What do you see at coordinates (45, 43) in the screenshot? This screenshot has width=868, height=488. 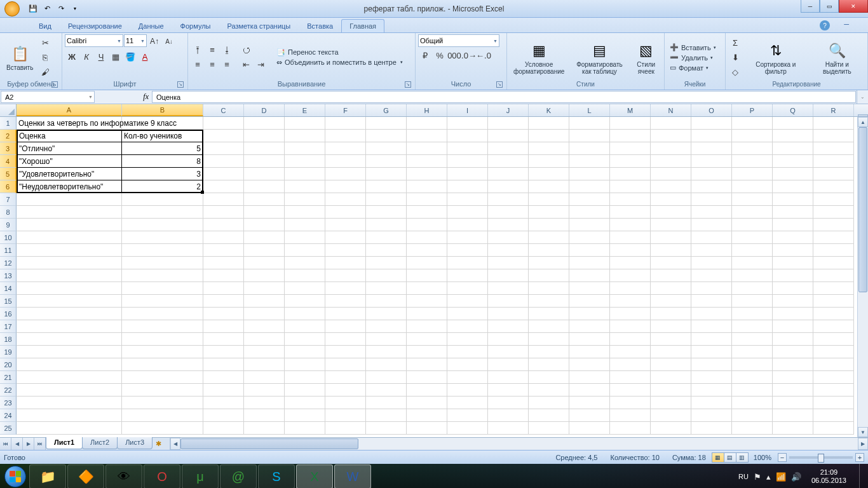 I see `cut-icon: ✂` at bounding box center [45, 43].